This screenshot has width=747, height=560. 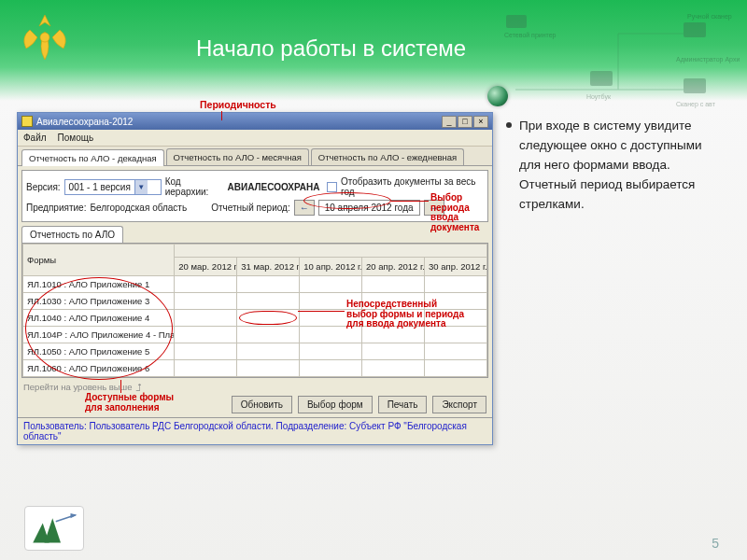 I want to click on col-date-0: 20 мар. 2012 г., so click(x=205, y=267).